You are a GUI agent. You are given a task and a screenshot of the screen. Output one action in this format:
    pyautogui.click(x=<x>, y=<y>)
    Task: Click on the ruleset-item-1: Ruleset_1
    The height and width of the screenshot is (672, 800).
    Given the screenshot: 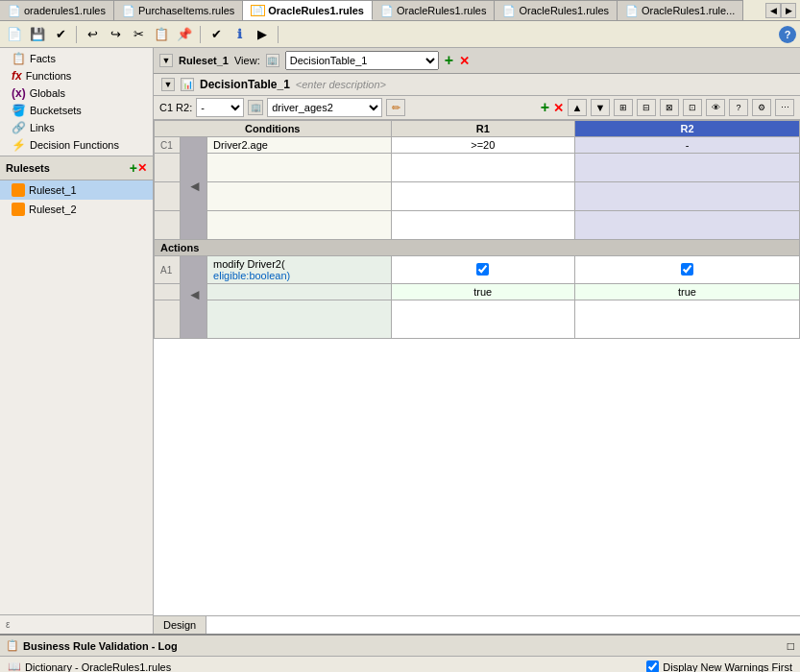 What is the action you would take?
    pyautogui.click(x=77, y=190)
    